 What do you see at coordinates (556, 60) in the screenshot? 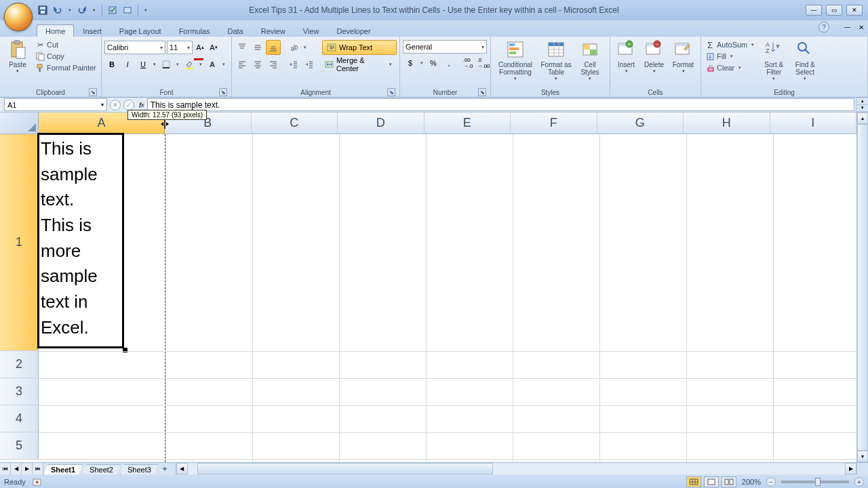
I see `format-as-table-button: Format as Table▾` at bounding box center [556, 60].